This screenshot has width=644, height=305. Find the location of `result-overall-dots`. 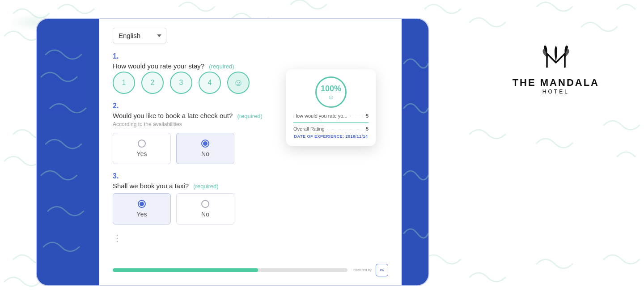

result-overall-dots is located at coordinates (345, 129).